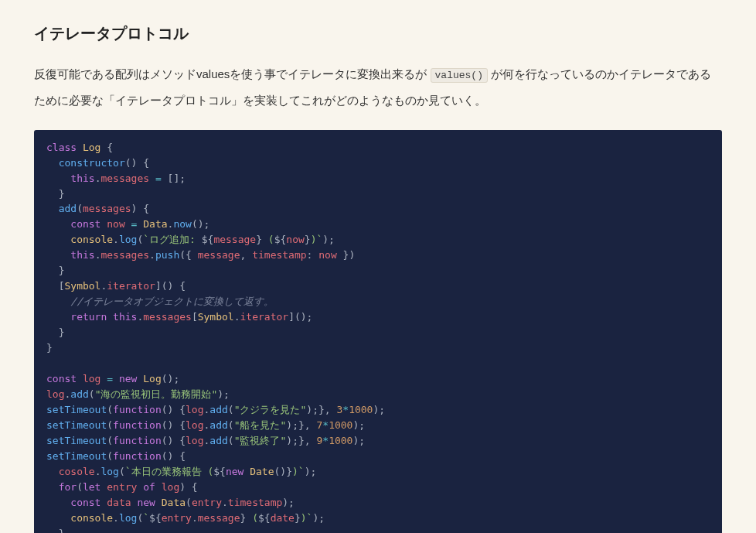 This screenshot has width=756, height=533. Describe the element at coordinates (459, 76) in the screenshot. I see `inline-code: values()` at that location.